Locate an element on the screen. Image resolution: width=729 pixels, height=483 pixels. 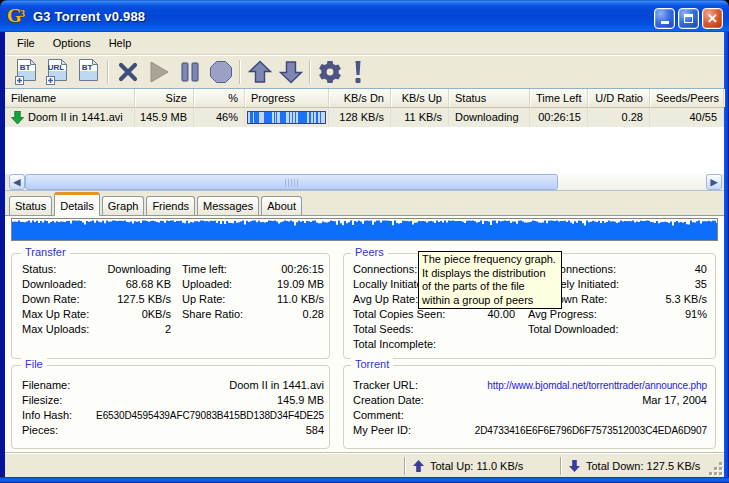
down-arrow-icon is located at coordinates (574, 466).